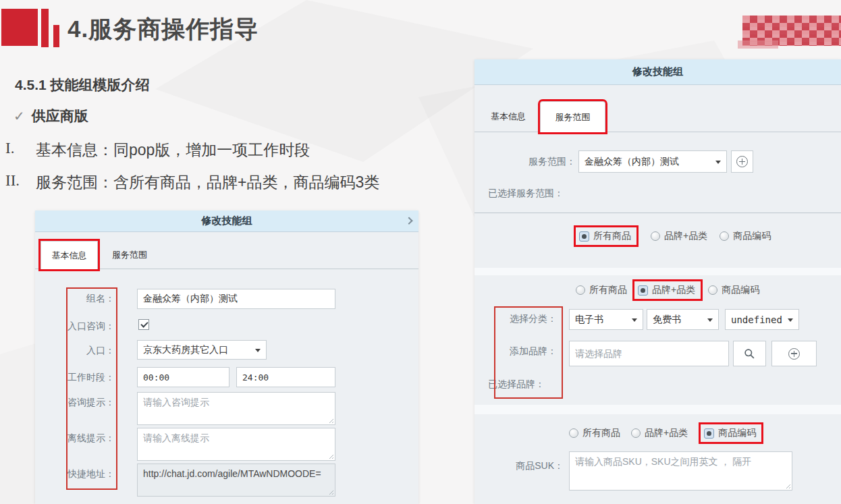 Image resolution: width=841 pixels, height=504 pixels. What do you see at coordinates (20, 150) in the screenshot?
I see `list-marker: I.` at bounding box center [20, 150].